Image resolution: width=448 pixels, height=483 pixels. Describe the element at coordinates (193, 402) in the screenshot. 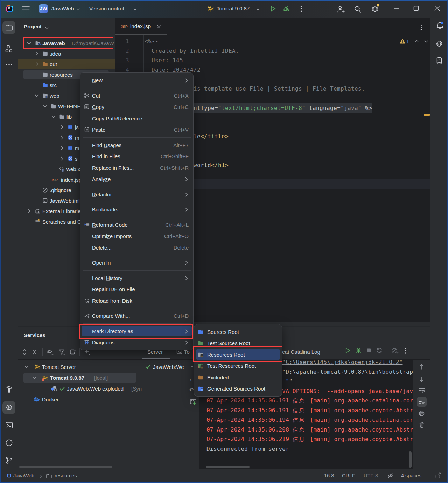

I see `deploy-window` at that location.